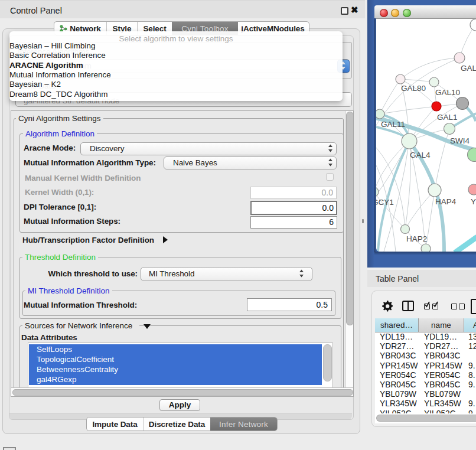  I want to click on svg-text: GAL7, so click(468, 69).